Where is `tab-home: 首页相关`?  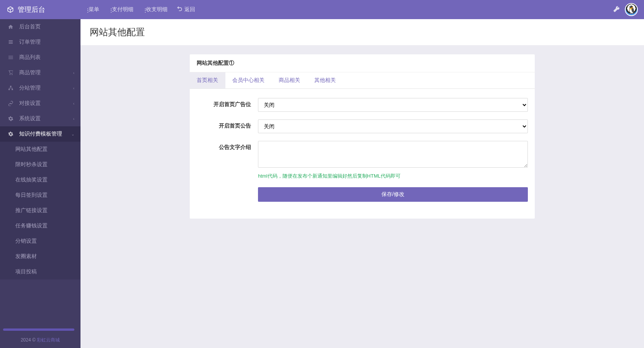
tab-home: 首页相关 is located at coordinates (208, 80).